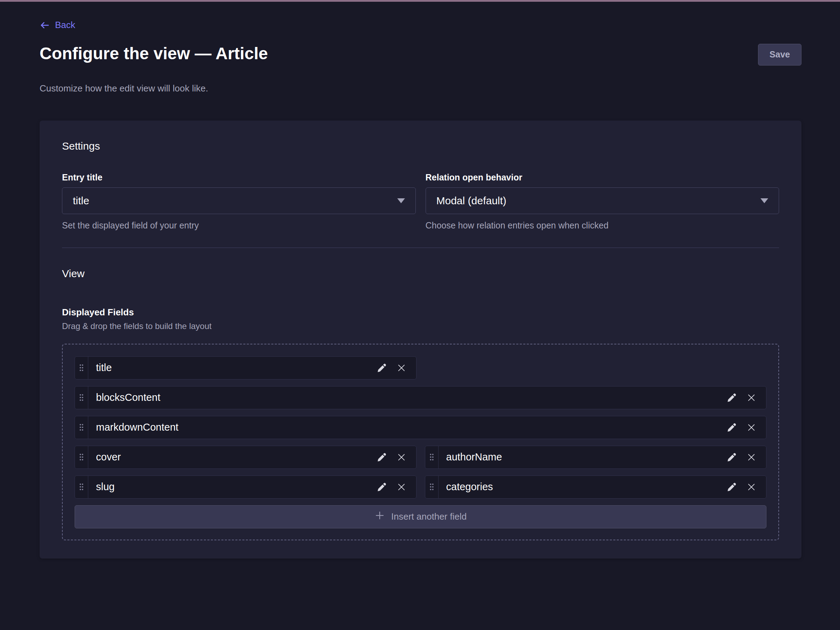  What do you see at coordinates (602, 178) in the screenshot?
I see `relation-behavior-label: Relation open behavior` at bounding box center [602, 178].